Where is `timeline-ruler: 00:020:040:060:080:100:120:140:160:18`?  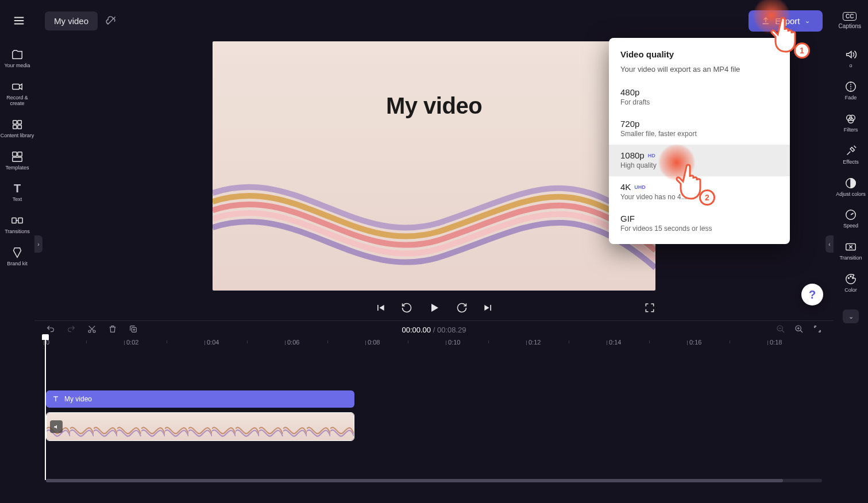 timeline-ruler: 00:020:040:060:080:100:120:140:160:18 is located at coordinates (434, 346).